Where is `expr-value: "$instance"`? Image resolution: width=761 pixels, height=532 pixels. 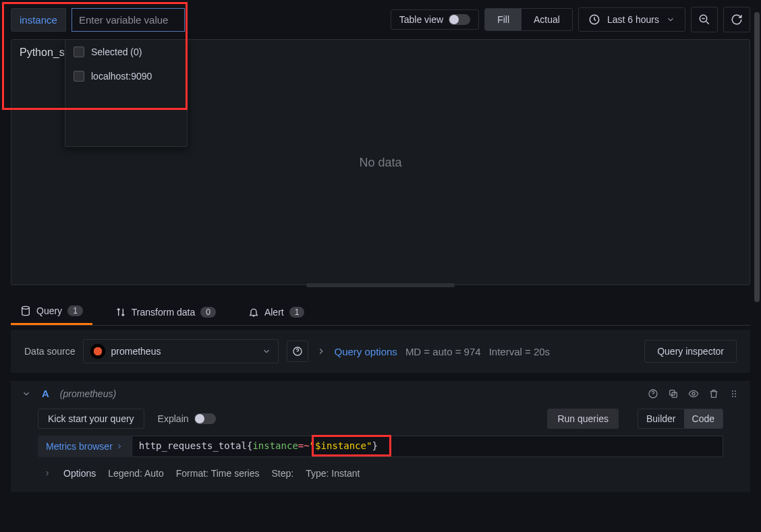
expr-value: "$instance" is located at coordinates (341, 446).